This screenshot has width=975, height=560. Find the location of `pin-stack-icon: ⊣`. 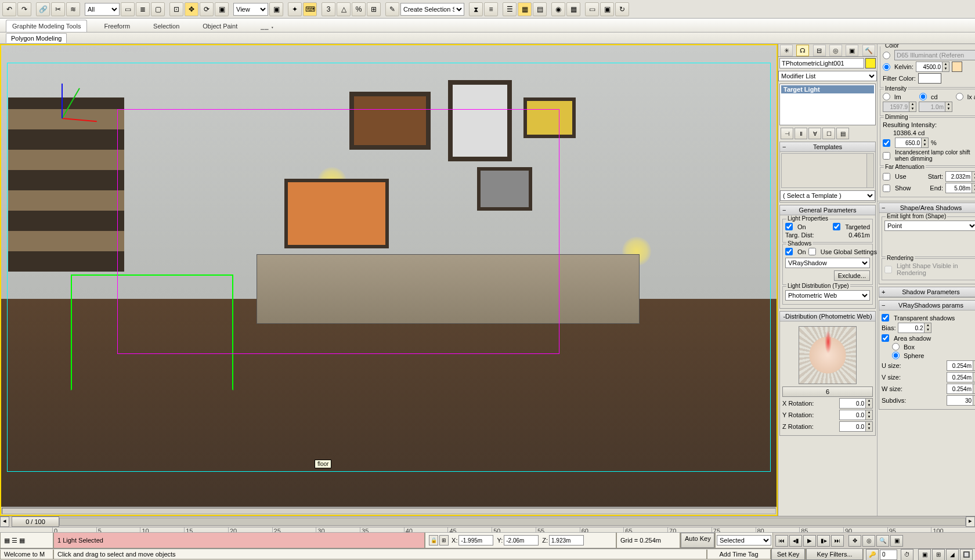

pin-stack-icon: ⊣ is located at coordinates (787, 133).